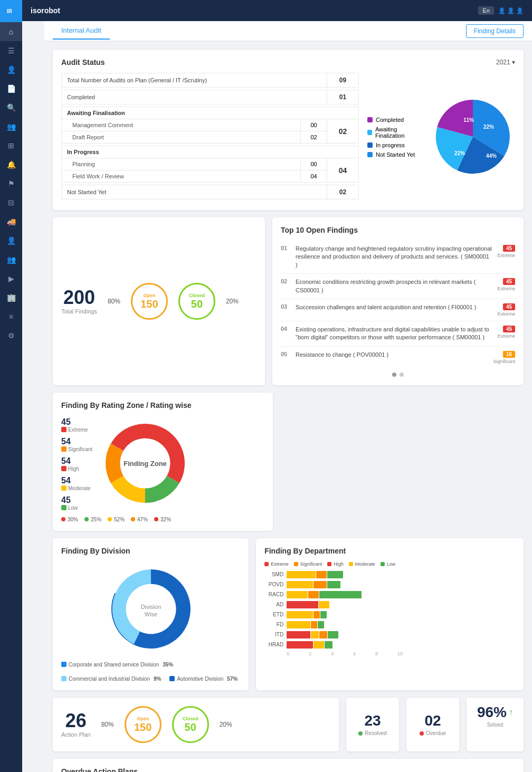 The width and height of the screenshot is (532, 772). I want to click on overdue-num: 02, so click(433, 721).